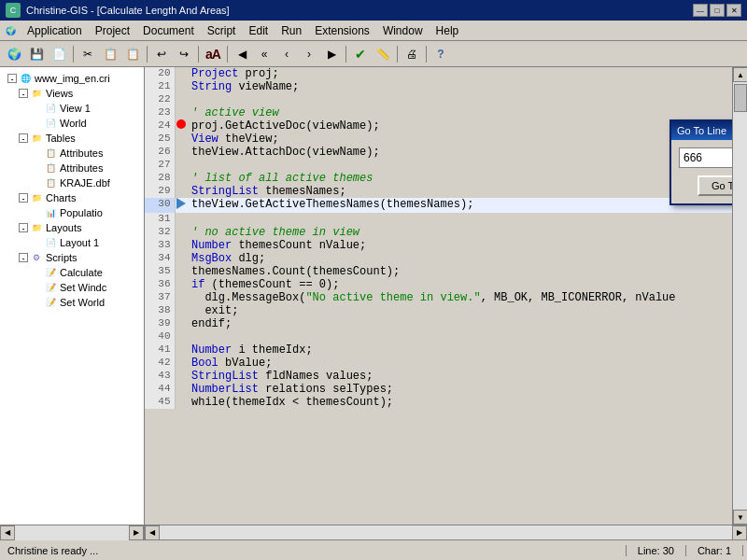 The width and height of the screenshot is (747, 560). What do you see at coordinates (184, 54) in the screenshot?
I see `toolbar-btn-redo: ↪` at bounding box center [184, 54].